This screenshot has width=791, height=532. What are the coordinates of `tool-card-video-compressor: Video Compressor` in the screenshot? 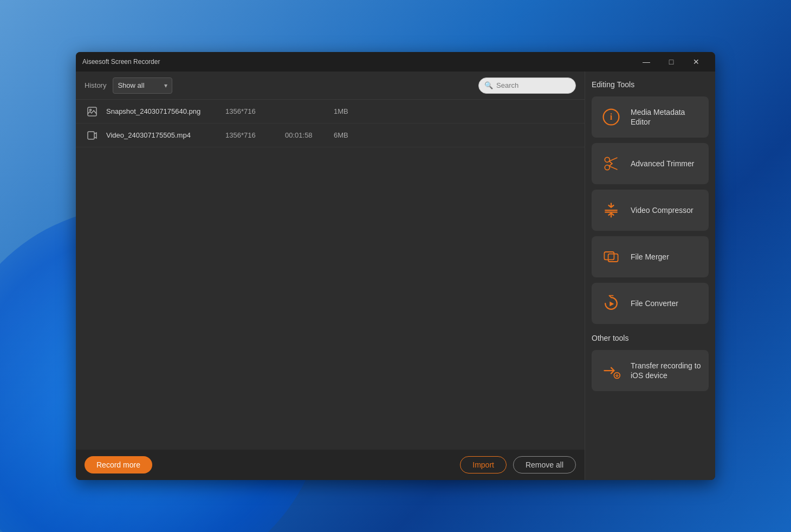 It's located at (650, 210).